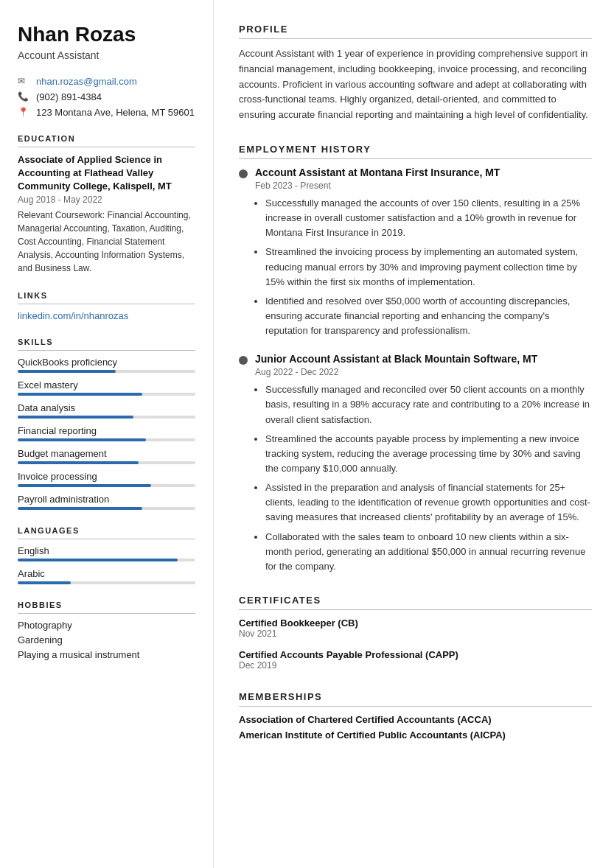 This screenshot has width=614, height=868. I want to click on language-label: English, so click(106, 551).